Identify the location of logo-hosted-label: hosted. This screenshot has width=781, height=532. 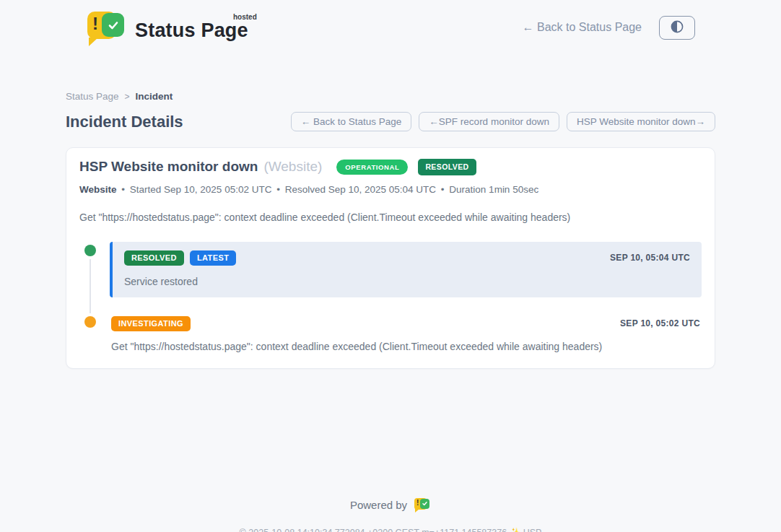
(245, 17).